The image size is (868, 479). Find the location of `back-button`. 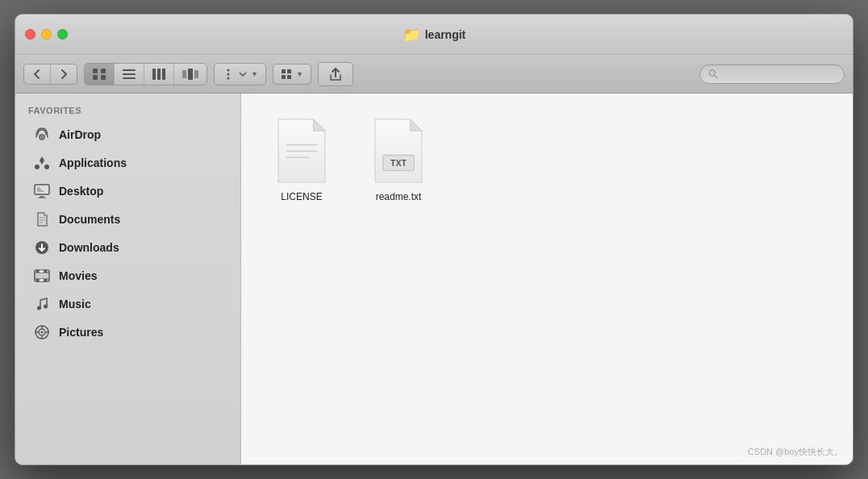

back-button is located at coordinates (37, 74).